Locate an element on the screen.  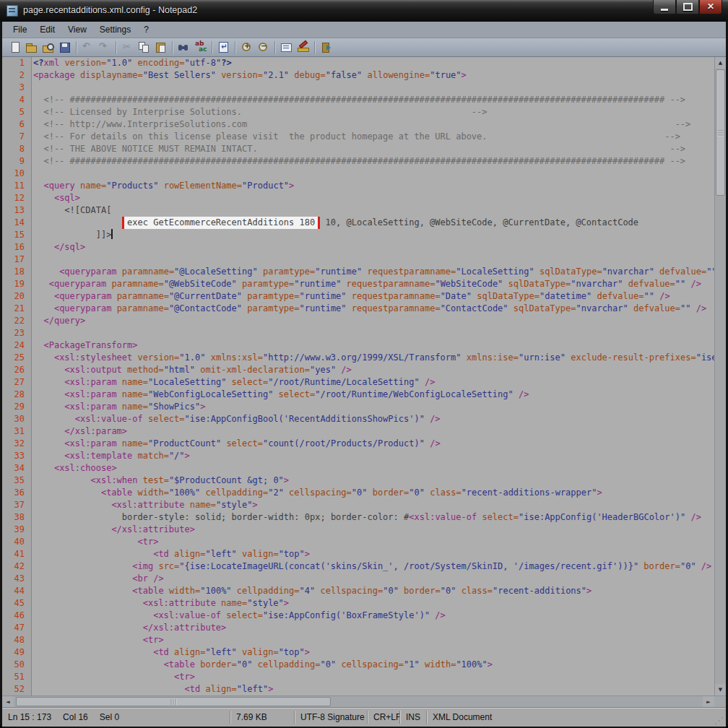
line-number: 25 is located at coordinates (17, 358).